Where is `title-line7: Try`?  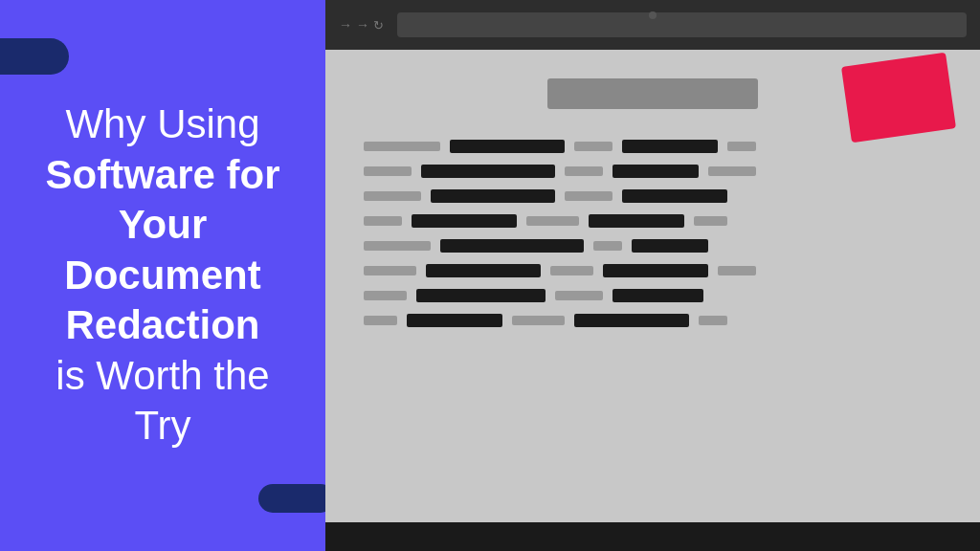 title-line7: Try is located at coordinates (163, 425).